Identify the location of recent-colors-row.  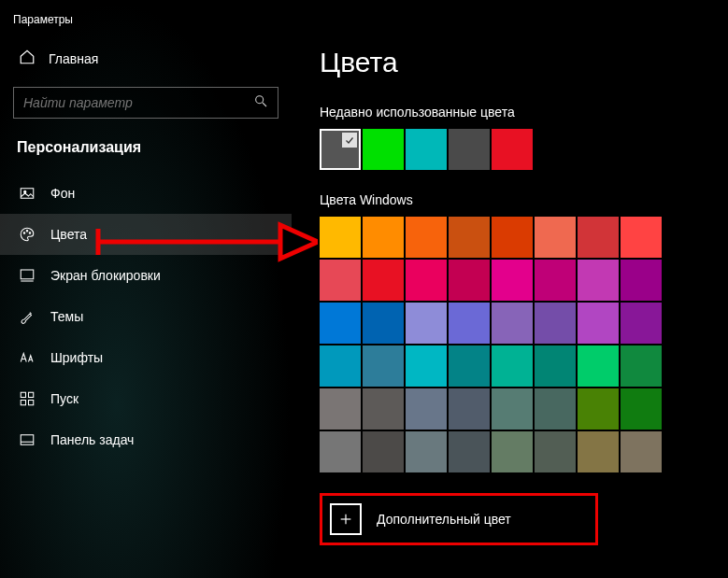
(523, 149).